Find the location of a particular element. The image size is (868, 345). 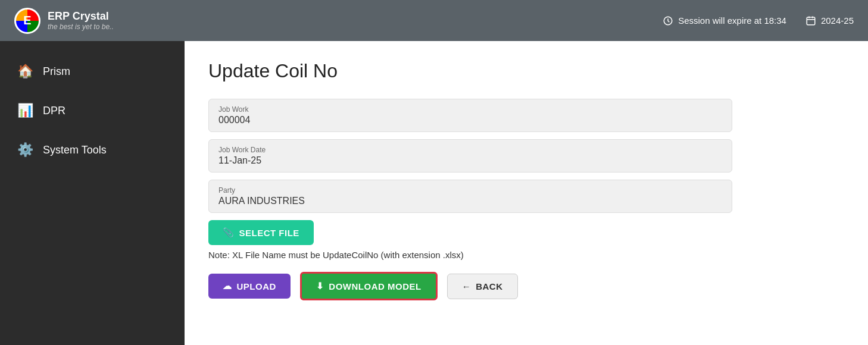

download-model-label: DOWNLOAD MODEL is located at coordinates (375, 287).